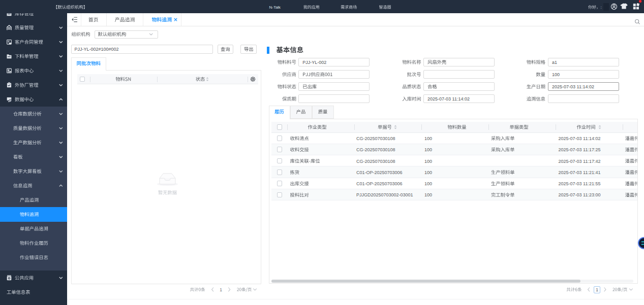 The height and width of the screenshot is (305, 644). What do you see at coordinates (385, 195) in the screenshot?
I see `svg-text: PJJGD20250703002-03001` at bounding box center [385, 195].